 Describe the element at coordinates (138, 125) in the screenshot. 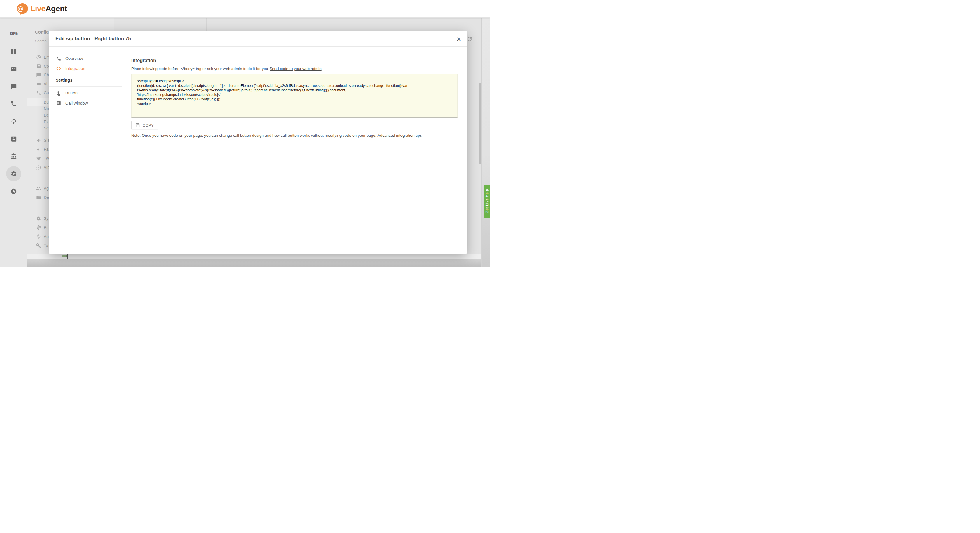

I see `copy-icon` at that location.